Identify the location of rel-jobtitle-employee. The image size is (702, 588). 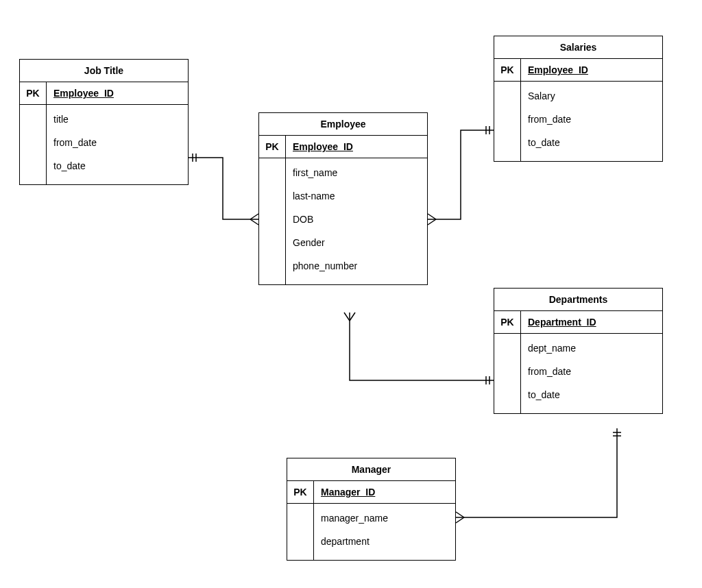
(223, 188).